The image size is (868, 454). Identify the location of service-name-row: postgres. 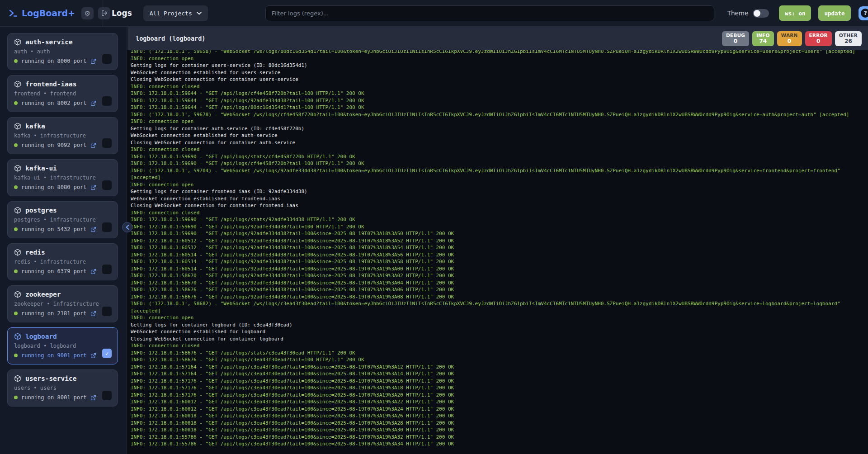
(62, 210).